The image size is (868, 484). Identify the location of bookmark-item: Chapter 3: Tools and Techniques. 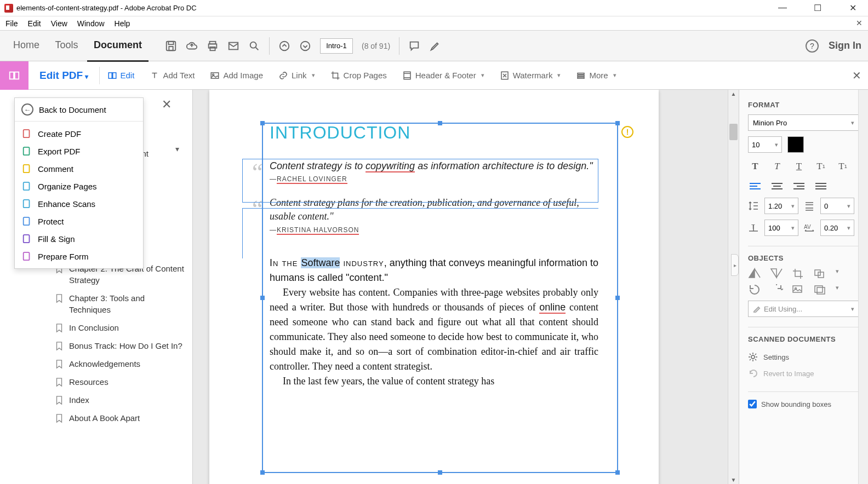
(96, 304).